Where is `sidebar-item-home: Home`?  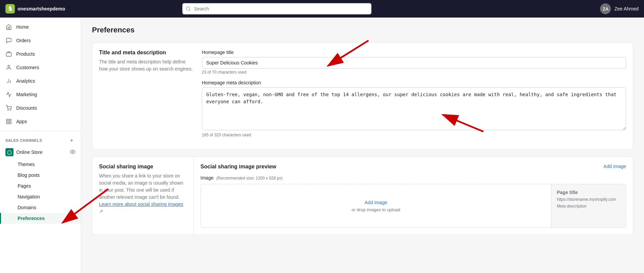
sidebar-item-home: Home is located at coordinates (41, 27).